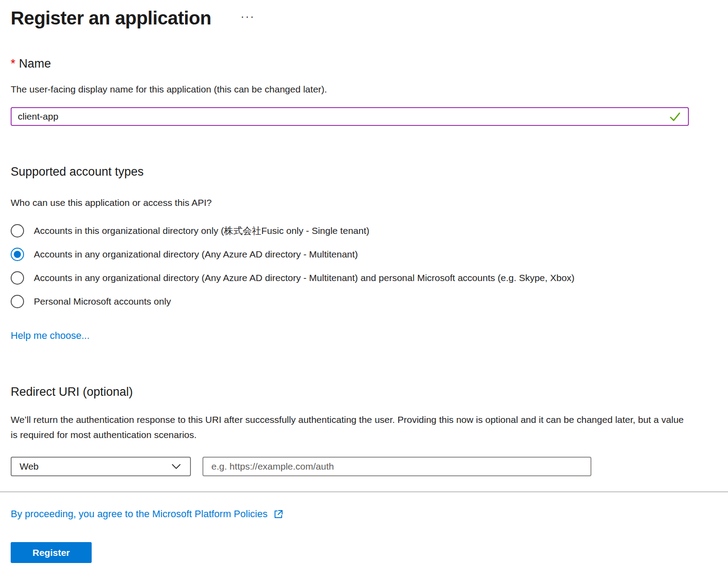 The width and height of the screenshot is (728, 579). What do you see at coordinates (101, 466) in the screenshot?
I see `platform-select: Web` at bounding box center [101, 466].